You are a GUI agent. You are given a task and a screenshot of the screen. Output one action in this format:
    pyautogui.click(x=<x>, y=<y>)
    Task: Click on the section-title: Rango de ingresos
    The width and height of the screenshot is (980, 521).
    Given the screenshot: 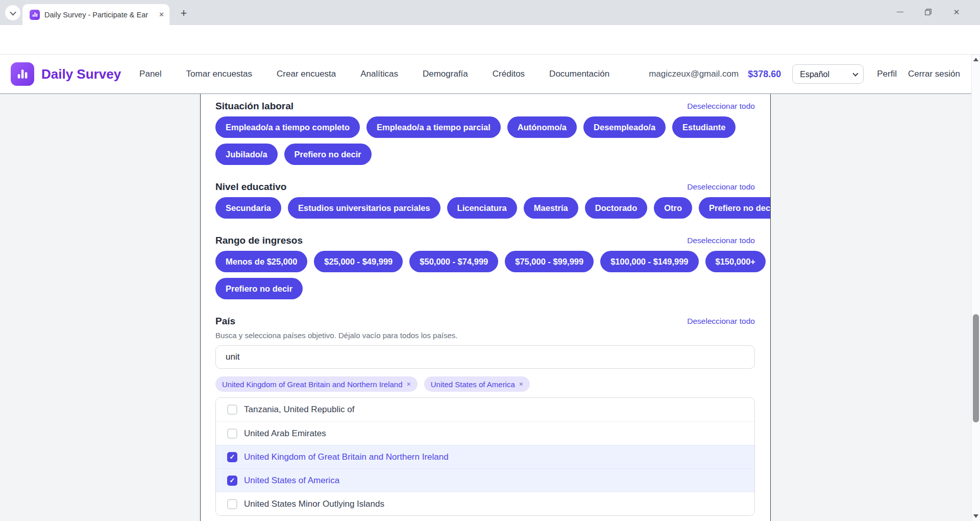 What is the action you would take?
    pyautogui.click(x=259, y=241)
    